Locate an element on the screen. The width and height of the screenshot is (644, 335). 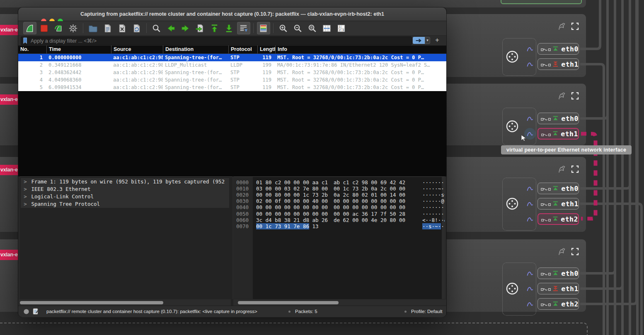
reload-file-button is located at coordinates (137, 28).